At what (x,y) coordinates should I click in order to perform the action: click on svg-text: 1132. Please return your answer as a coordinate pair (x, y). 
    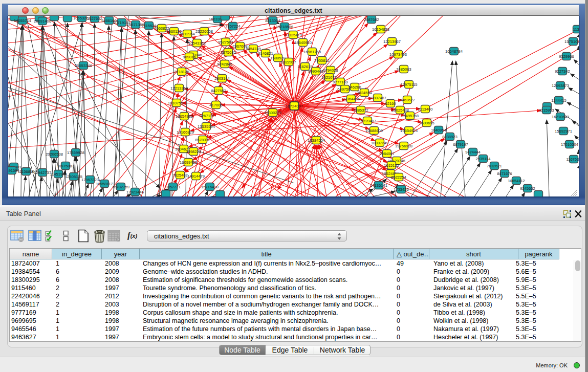
    Looking at the image, I should click on (576, 30).